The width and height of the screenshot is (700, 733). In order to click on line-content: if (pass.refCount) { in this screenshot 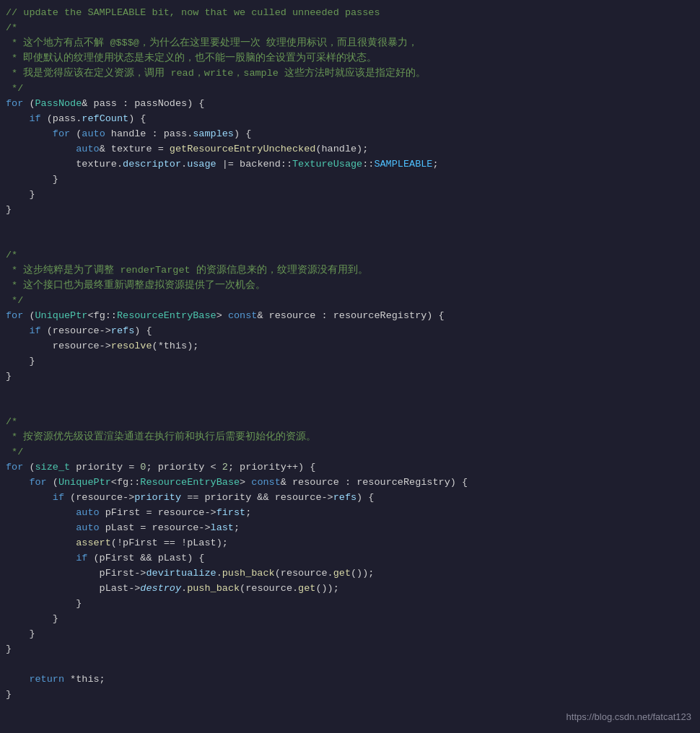, I will do `click(351, 120)`.